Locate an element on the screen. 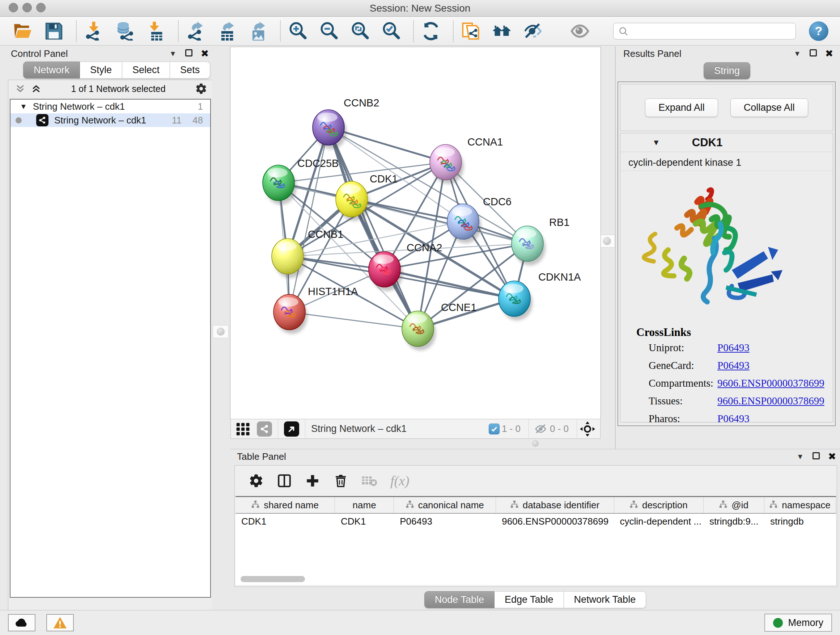 This screenshot has width=840, height=635. collapse-all-icon is located at coordinates (21, 89).